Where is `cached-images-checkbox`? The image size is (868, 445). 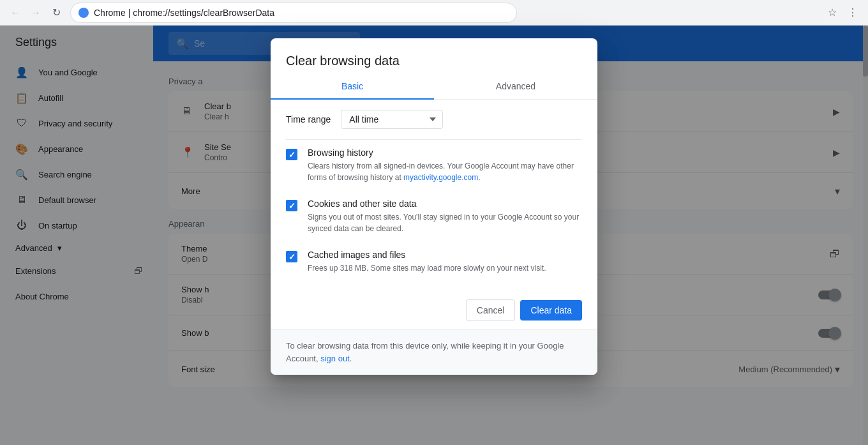
cached-images-checkbox is located at coordinates (292, 257).